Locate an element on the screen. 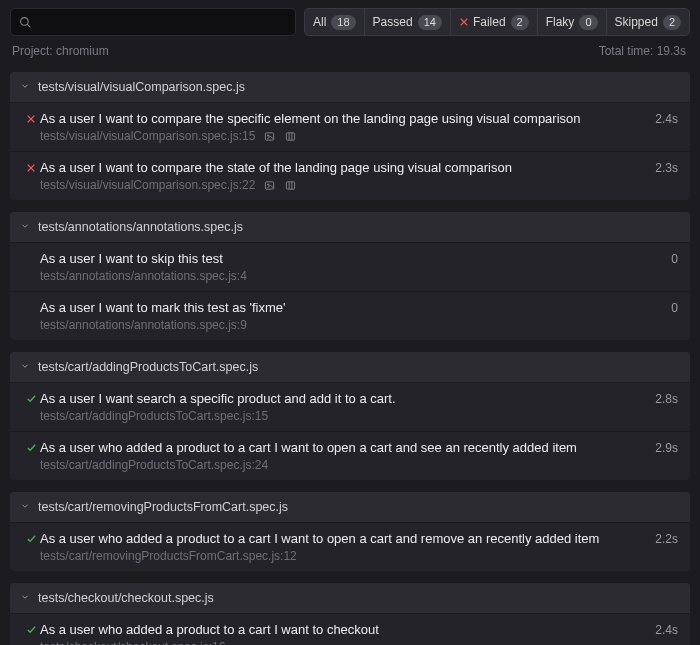 This screenshot has height=645, width=700. test-location: tests/cart/removingProductsFromCart.spec… is located at coordinates (168, 556).